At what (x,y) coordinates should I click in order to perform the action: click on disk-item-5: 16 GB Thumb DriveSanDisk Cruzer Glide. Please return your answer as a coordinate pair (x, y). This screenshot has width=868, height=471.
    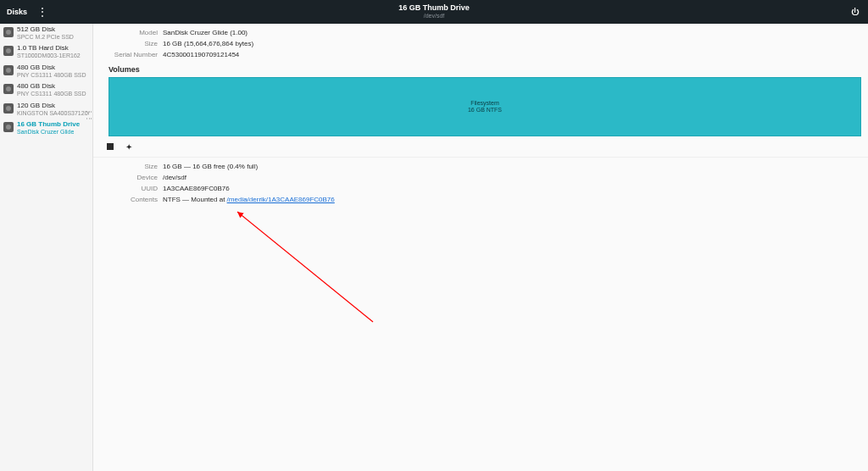
    Looking at the image, I should click on (46, 128).